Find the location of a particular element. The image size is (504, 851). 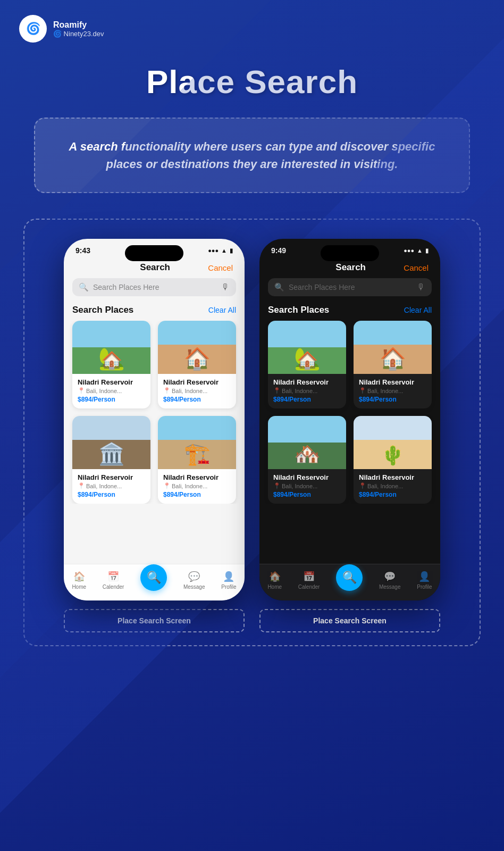

place-location-light-1: 📍 Bali, Indone... is located at coordinates (112, 390).